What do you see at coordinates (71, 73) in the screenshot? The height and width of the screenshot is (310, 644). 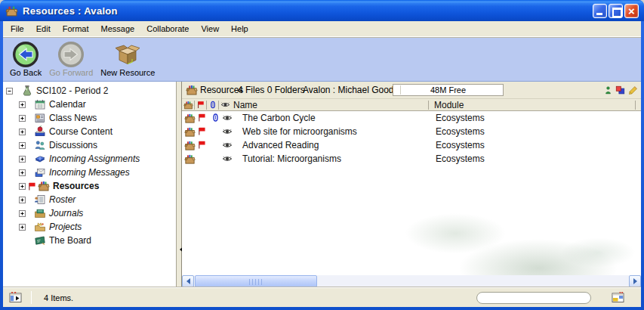 I see `go-forward-label: Go Forward` at bounding box center [71, 73].